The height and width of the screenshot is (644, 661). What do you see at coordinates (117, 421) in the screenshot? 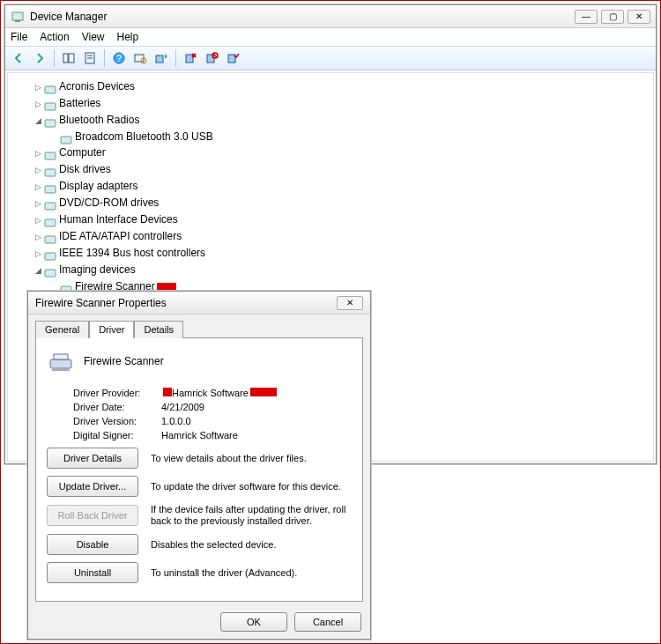
I see `version-label: Driver Version:` at bounding box center [117, 421].